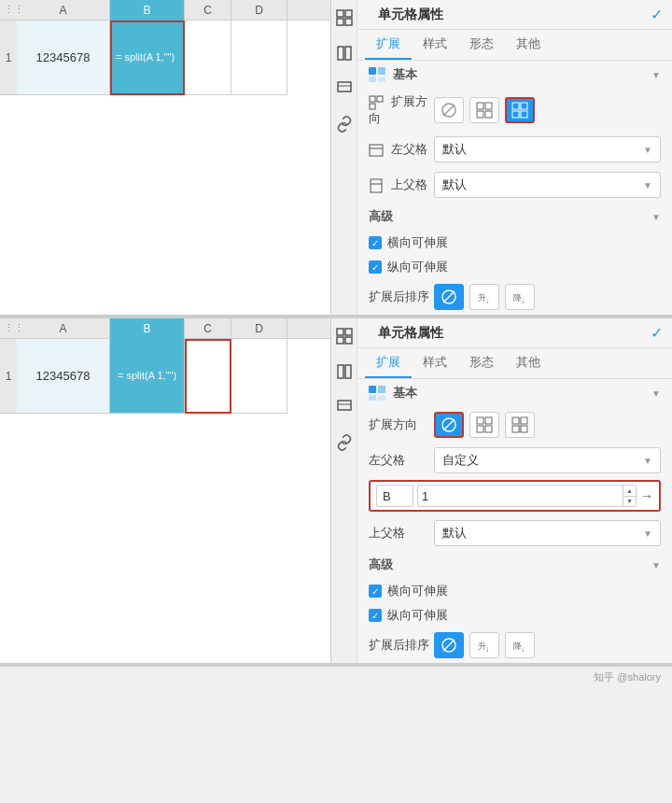 The width and height of the screenshot is (672, 803). What do you see at coordinates (63, 58) in the screenshot?
I see `cell-a1-1: 12345678` at bounding box center [63, 58].